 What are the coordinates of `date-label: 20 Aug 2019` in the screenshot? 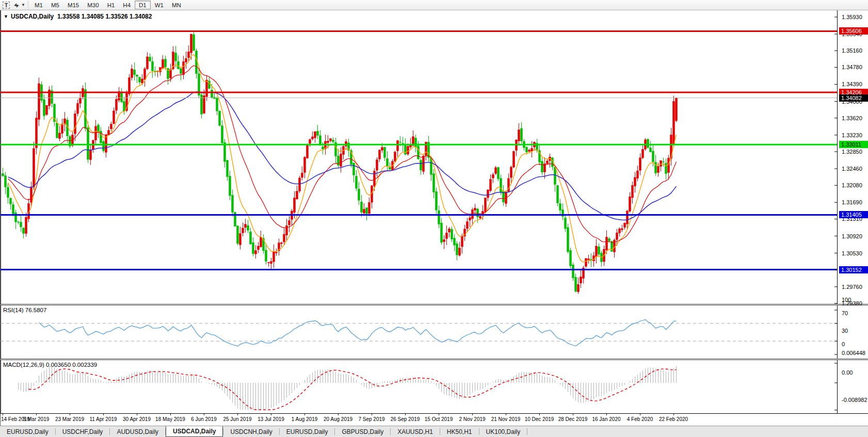 It's located at (338, 419).